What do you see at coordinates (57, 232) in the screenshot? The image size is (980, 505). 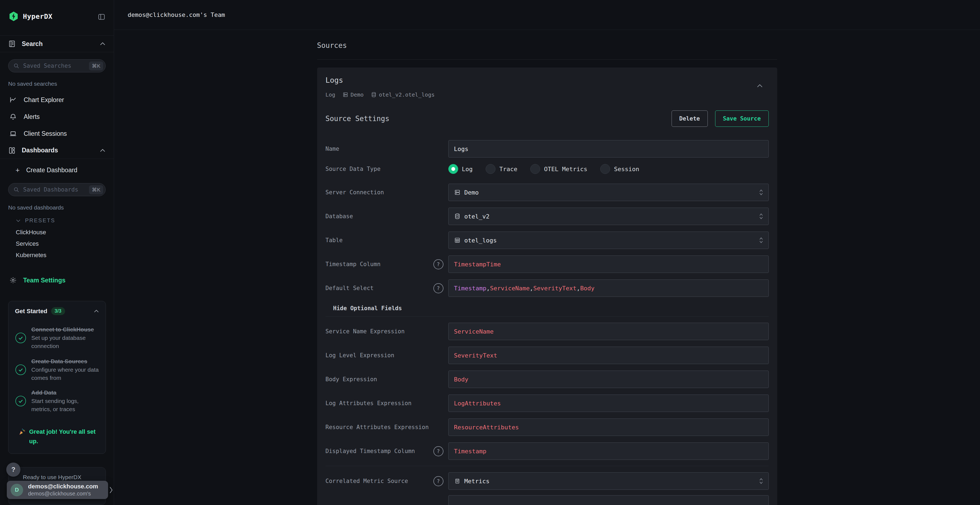 I see `preset-item-clickhouse: ClickHouse` at bounding box center [57, 232].